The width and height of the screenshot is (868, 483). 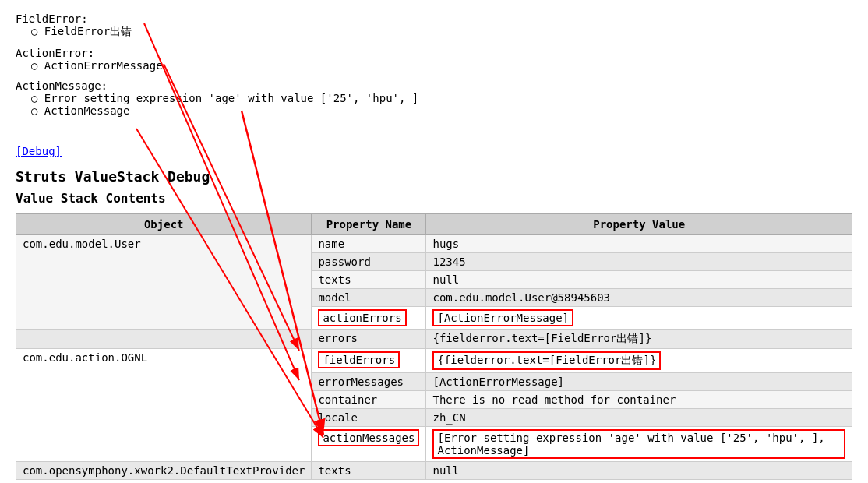 What do you see at coordinates (639, 400) in the screenshot?
I see `table-row-property-value: There is no read method for container` at bounding box center [639, 400].